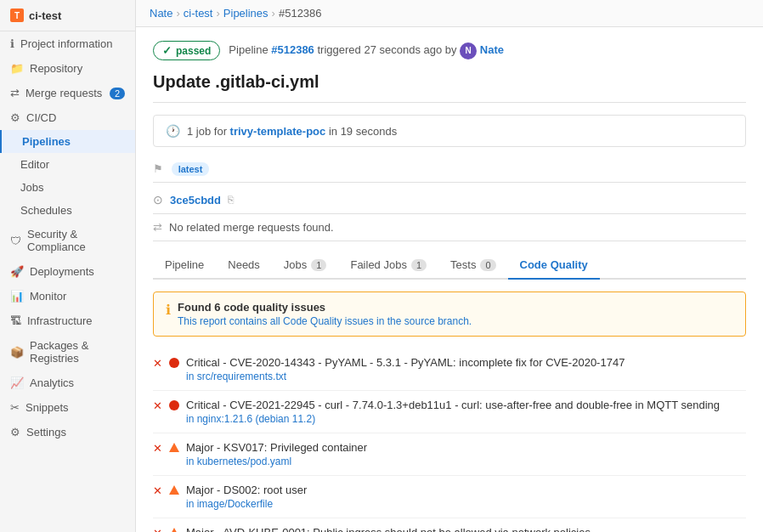  What do you see at coordinates (449, 51) in the screenshot?
I see `pipeline-status-row: ✓ passed Pipeline #512386 triggered 27 s…` at bounding box center [449, 51].